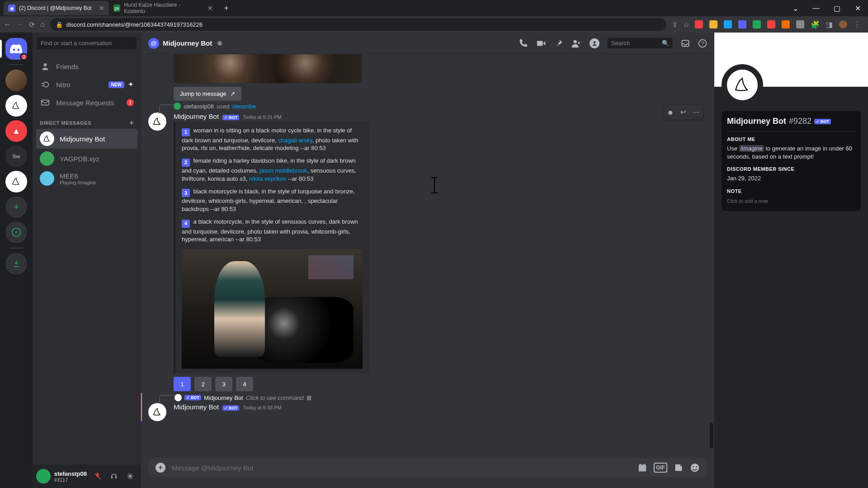 The image size is (868, 488). I want to click on composer-box: + Message @Midjourney Bot GIF, so click(428, 468).